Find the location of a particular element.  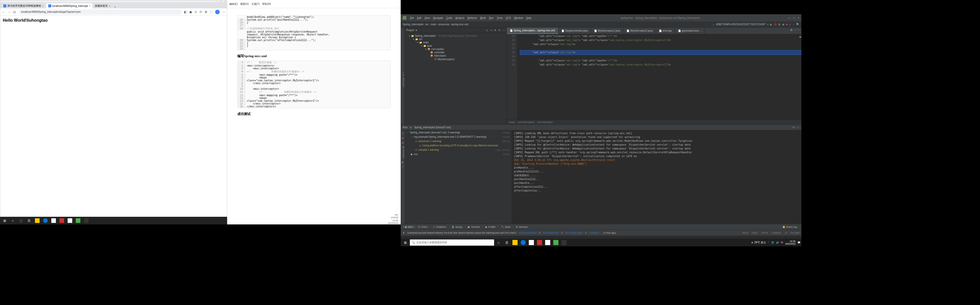

extension-icon: ⬚ is located at coordinates (211, 12).